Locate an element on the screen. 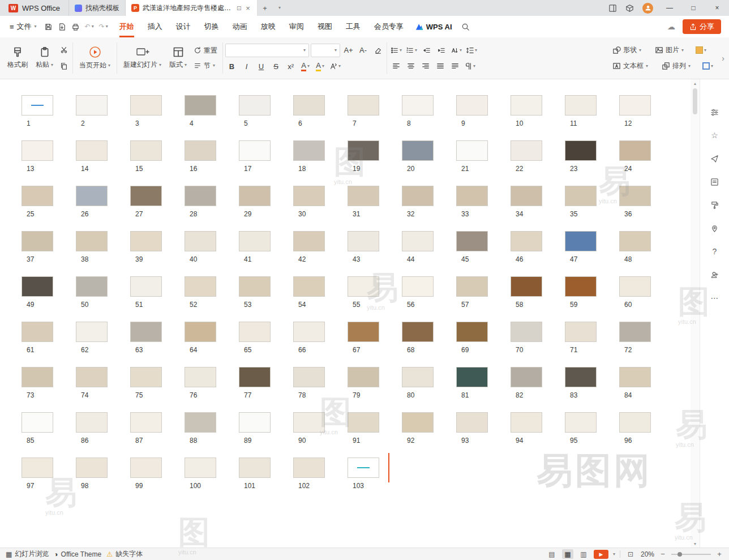 This screenshot has height=560, width=729. slide-cell: 86 is located at coordinates (103, 435).